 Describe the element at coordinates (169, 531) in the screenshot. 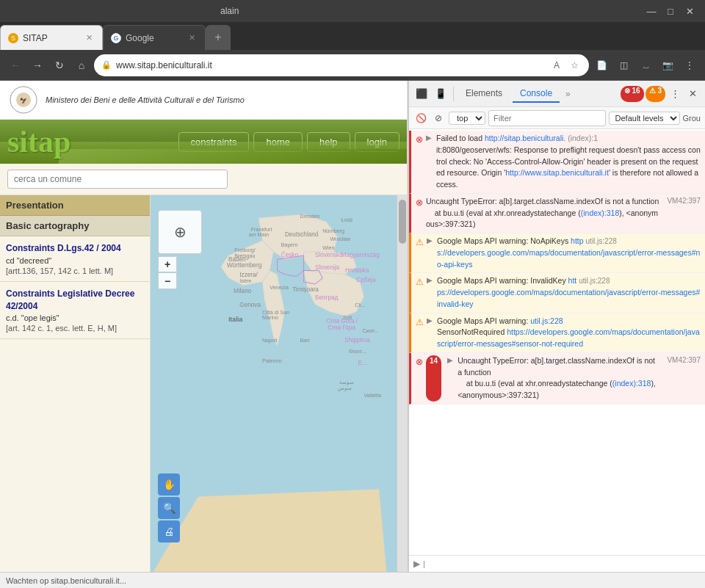

I see `print-tool-button: 🖨` at that location.